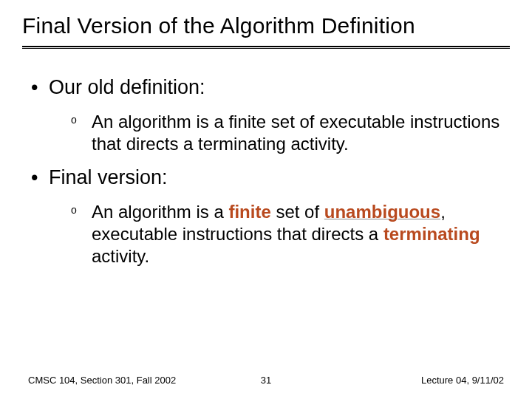  I want to click on sub-item: An algorithm is a finite set of unambigu…, so click(290, 234).